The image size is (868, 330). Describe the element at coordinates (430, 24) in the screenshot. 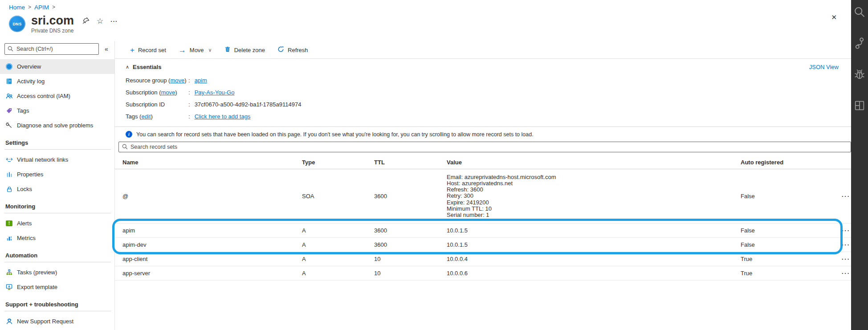

I see `title-row: DNS sri.com Private DNS zone ☆ ···` at that location.